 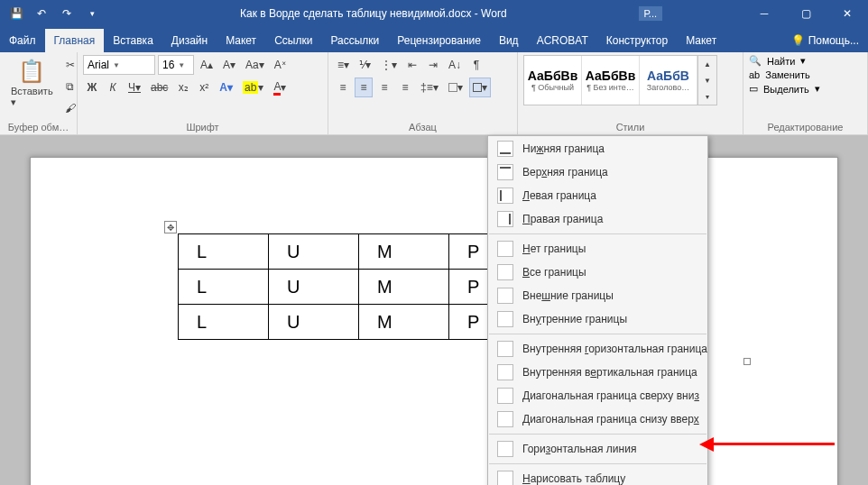 What do you see at coordinates (207, 65) in the screenshot?
I see `grow-font-icon: A▴` at bounding box center [207, 65].